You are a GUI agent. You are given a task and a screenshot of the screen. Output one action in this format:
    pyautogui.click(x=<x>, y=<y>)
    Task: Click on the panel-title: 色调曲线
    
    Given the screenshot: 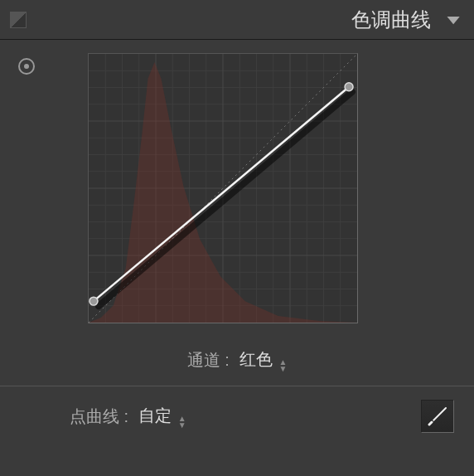 What is the action you would take?
    pyautogui.click(x=391, y=20)
    